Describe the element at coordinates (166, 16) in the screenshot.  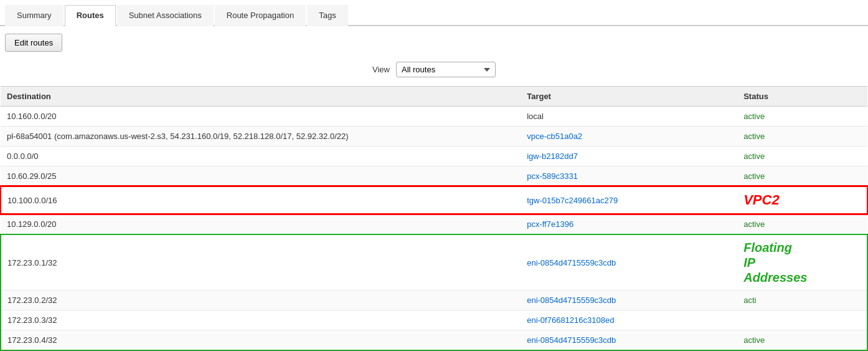
I see `tab-subnet-associations: Subnet Associations` at that location.